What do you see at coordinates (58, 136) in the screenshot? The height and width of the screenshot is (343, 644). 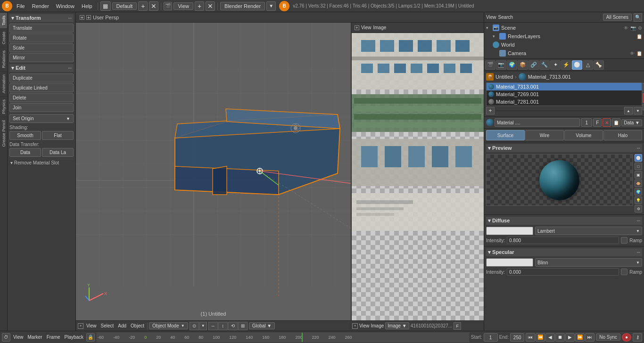 I see `flat-btn: Flat` at bounding box center [58, 136].